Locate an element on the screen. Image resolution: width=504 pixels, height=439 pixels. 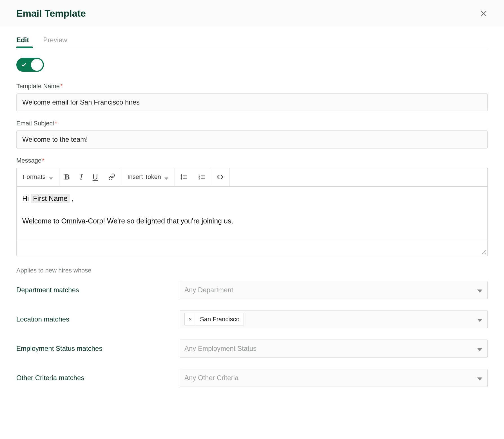
department-select: Any Department is located at coordinates (334, 290).